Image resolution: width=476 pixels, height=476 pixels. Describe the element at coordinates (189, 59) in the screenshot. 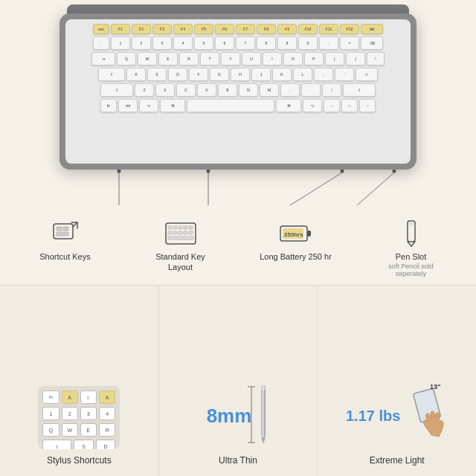

I see `key-r: R` at that location.